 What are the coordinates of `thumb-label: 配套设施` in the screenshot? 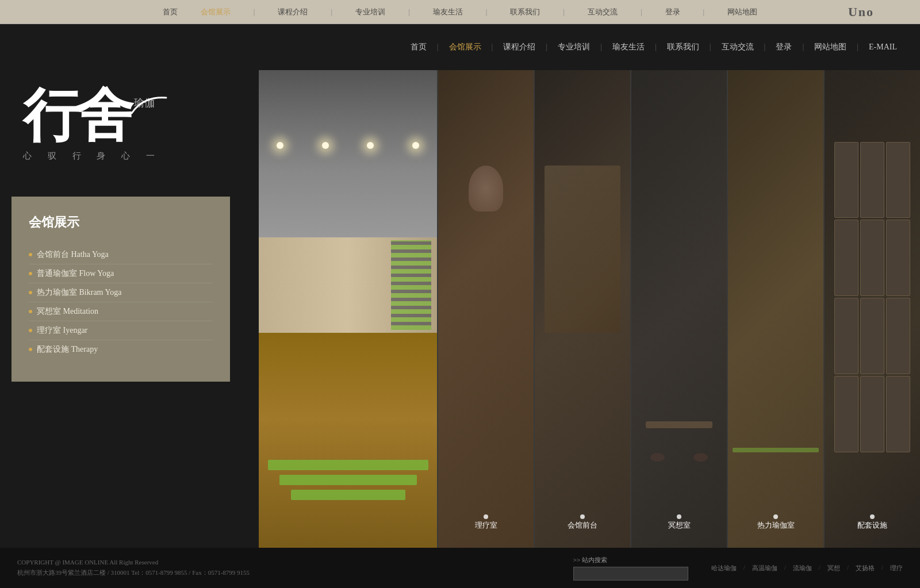 It's located at (872, 525).